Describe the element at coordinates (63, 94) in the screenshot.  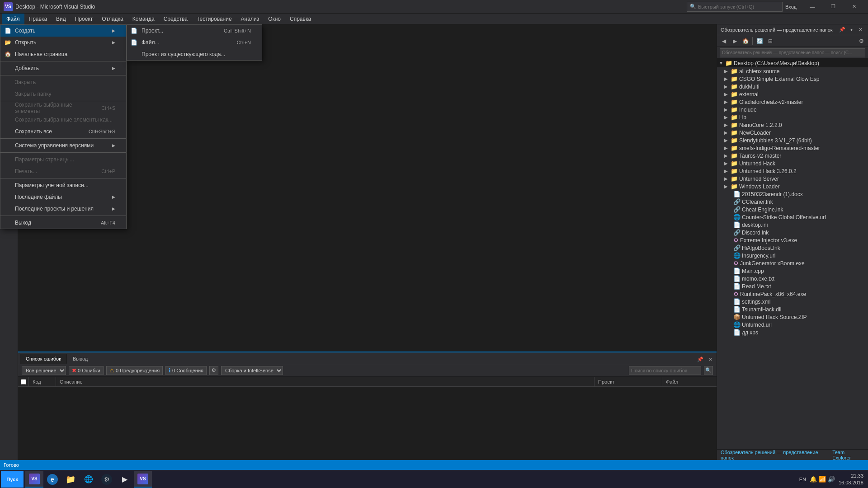
I see `menu-item-close-folder: Закрыть папку` at that location.